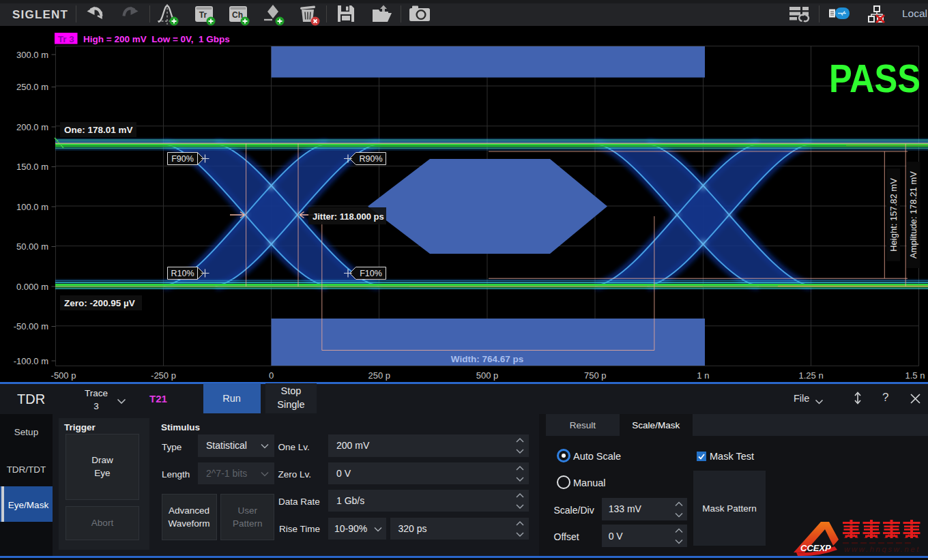 The width and height of the screenshot is (928, 560). Describe the element at coordinates (882, 549) in the screenshot. I see `svg-text: www.hnqsw.net` at that location.